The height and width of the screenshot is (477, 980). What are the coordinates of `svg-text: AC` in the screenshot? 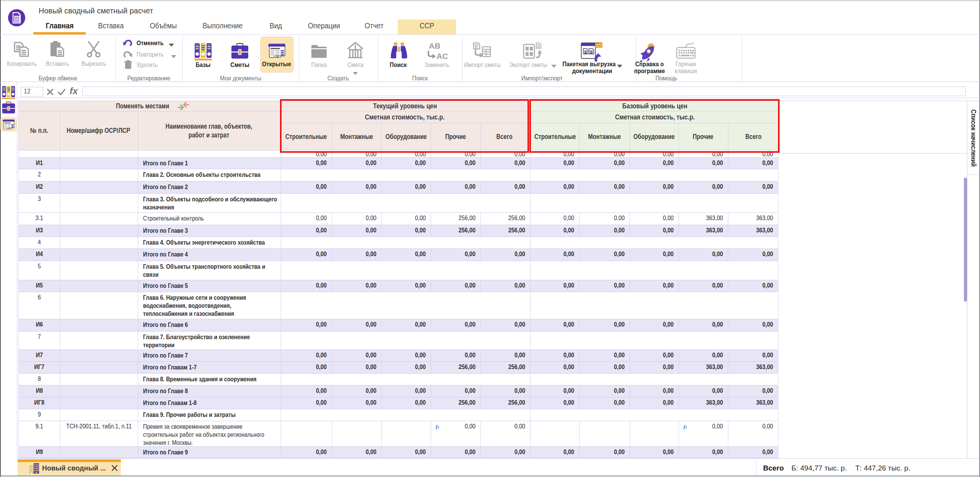 It's located at (442, 56).